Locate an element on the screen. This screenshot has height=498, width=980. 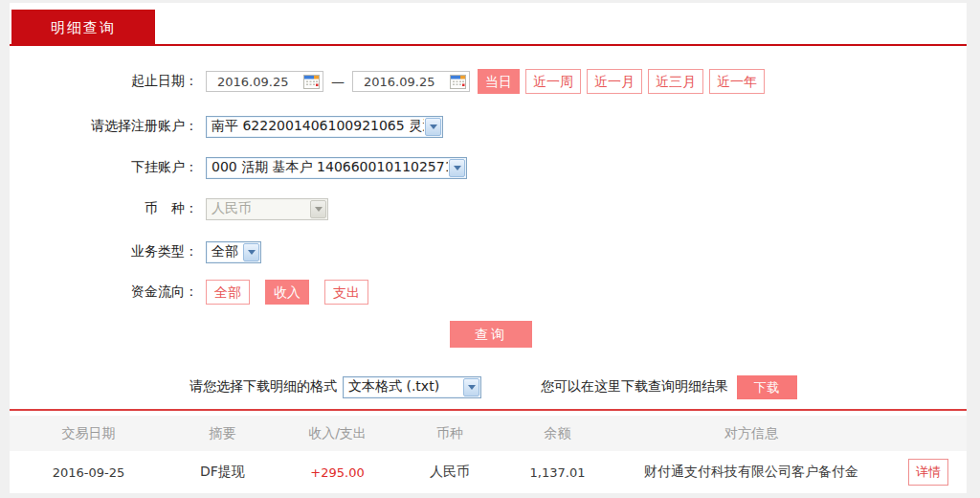
query-button: 查询 is located at coordinates (491, 334).